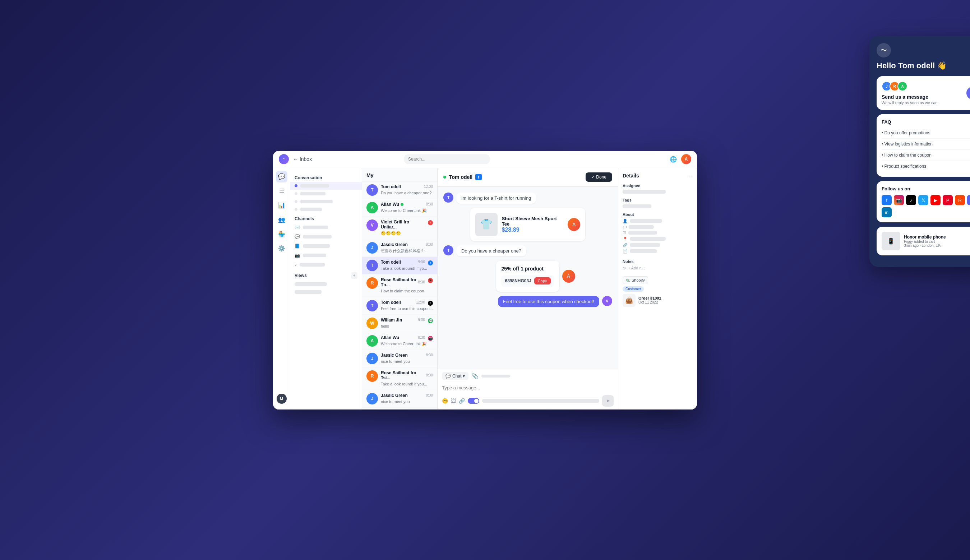 This screenshot has width=970, height=560. Describe the element at coordinates (528, 281) in the screenshot. I see `coupon-code-row: 6898NHG03J Copy` at that location.